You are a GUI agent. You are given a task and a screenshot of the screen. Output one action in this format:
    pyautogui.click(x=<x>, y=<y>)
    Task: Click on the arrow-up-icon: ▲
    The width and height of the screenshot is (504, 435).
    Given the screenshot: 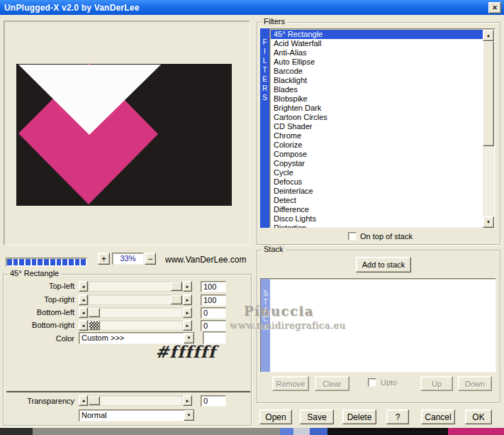 What is the action you would take?
    pyautogui.click(x=488, y=35)
    